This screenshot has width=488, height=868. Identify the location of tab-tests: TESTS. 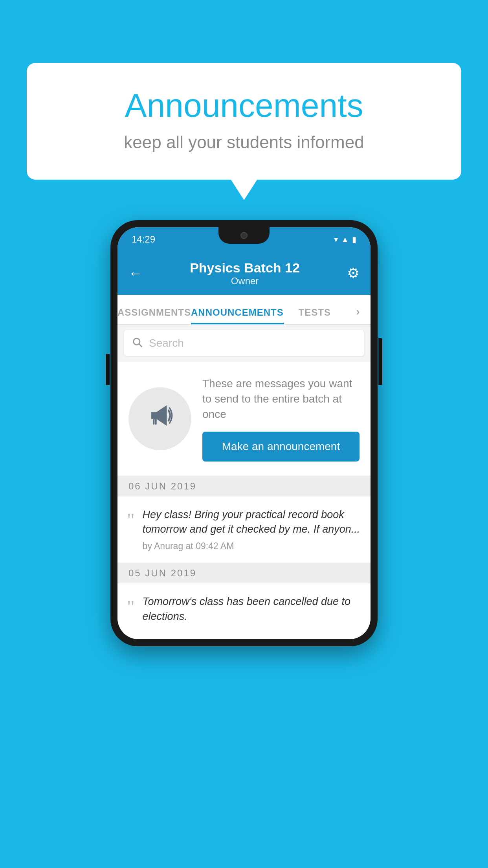
(315, 316).